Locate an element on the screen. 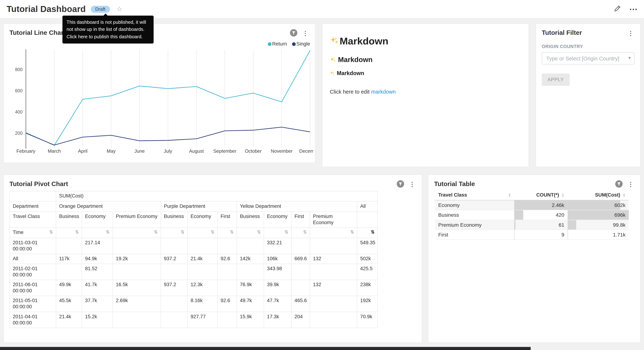 This screenshot has height=350, width=644. pivot-row: All117k94.9k19.2k937.221.4k92.6142k106k6… is located at coordinates (194, 259).